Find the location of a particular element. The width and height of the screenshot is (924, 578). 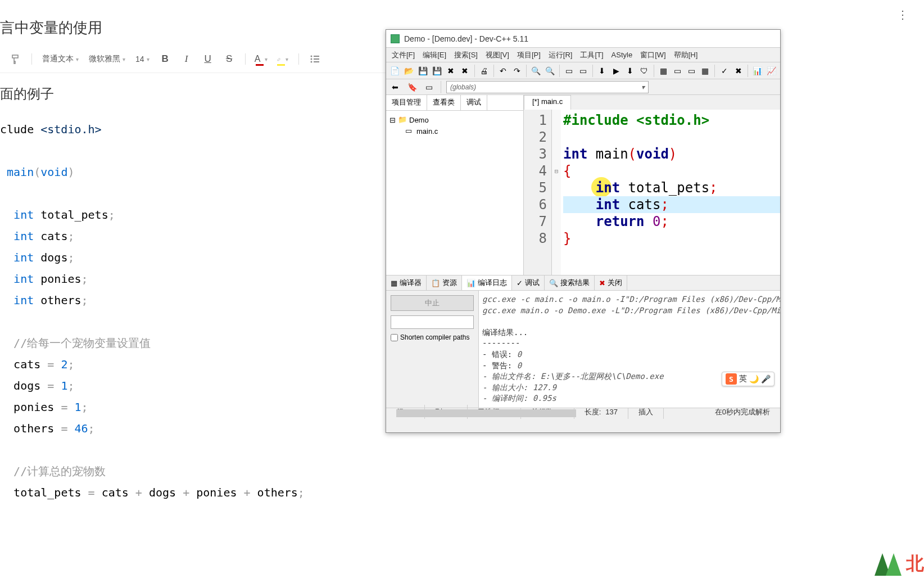

replace-icon: 🔍 is located at coordinates (550, 71).